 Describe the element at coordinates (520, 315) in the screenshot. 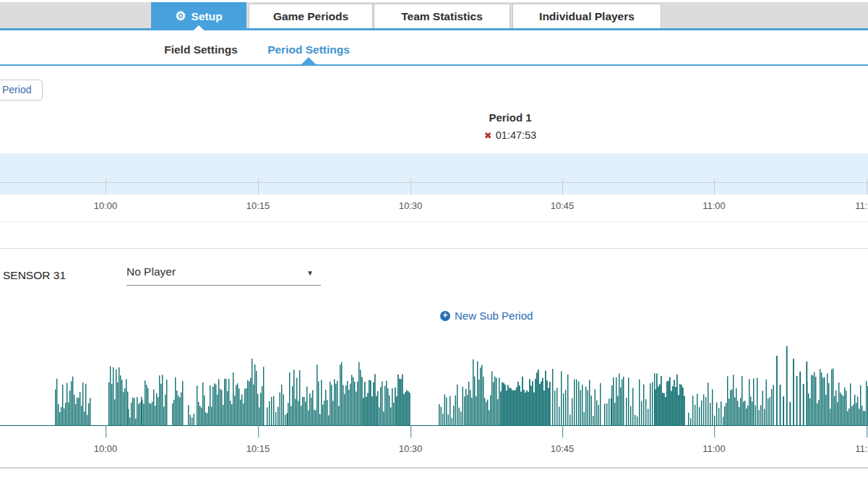

I see `new-sub-period-link: New Sub Period` at that location.